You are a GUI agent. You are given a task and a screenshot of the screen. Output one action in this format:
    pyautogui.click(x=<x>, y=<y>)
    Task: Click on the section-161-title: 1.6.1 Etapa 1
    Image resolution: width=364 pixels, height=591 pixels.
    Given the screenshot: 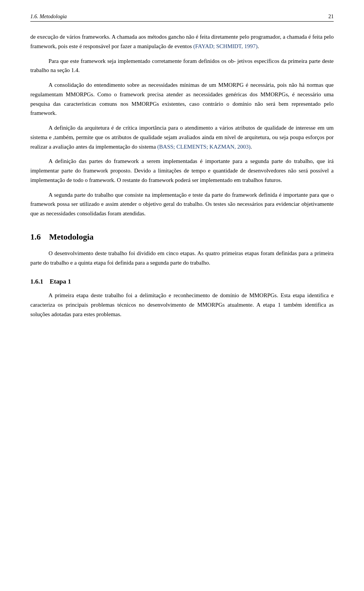 What is the action you would take?
    pyautogui.click(x=182, y=282)
    